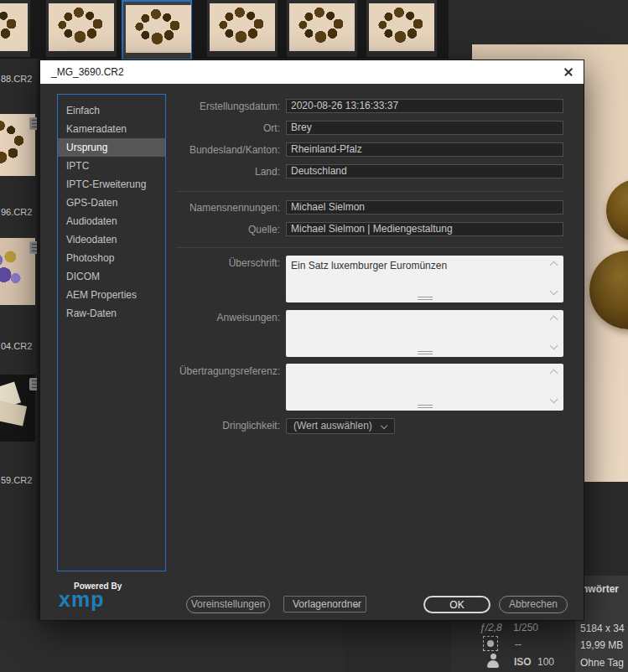 The image size is (628, 672). I want to click on sidebar-item-audiodaten: Audiodaten, so click(112, 221).